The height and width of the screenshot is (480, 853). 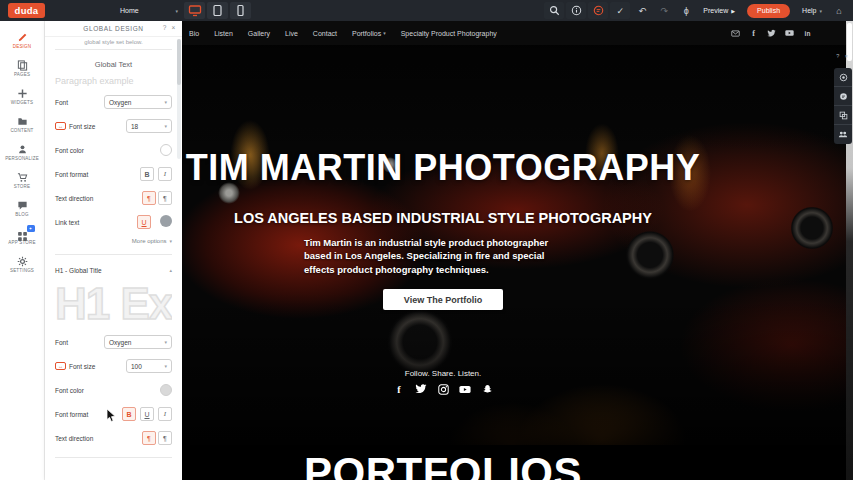 I want to click on nav-item-listen: Listen, so click(x=224, y=34).